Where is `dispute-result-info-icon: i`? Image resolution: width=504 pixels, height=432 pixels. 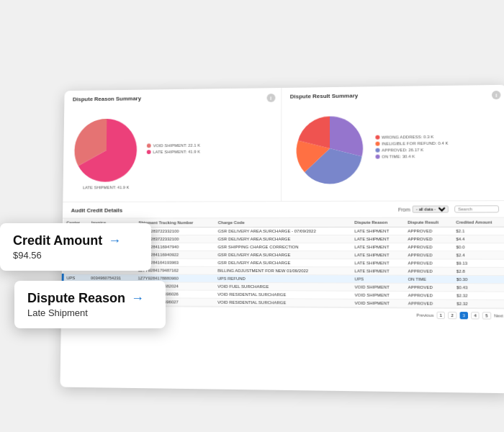 dispute-result-info-icon: i is located at coordinates (496, 95).